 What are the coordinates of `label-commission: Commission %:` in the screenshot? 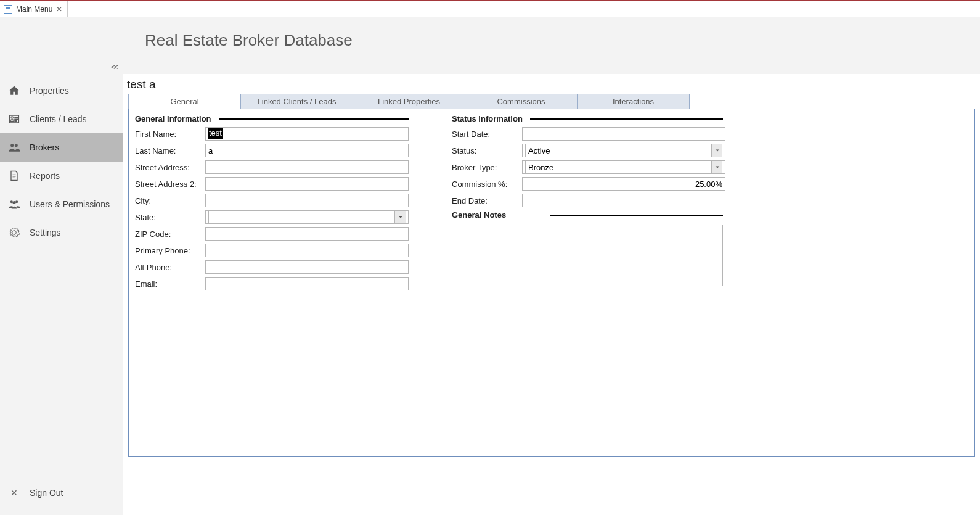 It's located at (487, 184).